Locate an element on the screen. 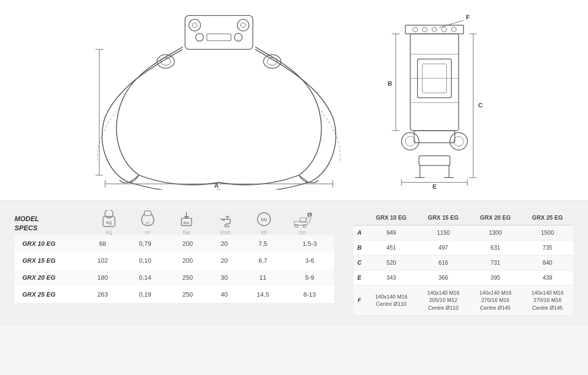 The width and height of the screenshot is (588, 375). volume-value: 0,10 is located at coordinates (145, 260).